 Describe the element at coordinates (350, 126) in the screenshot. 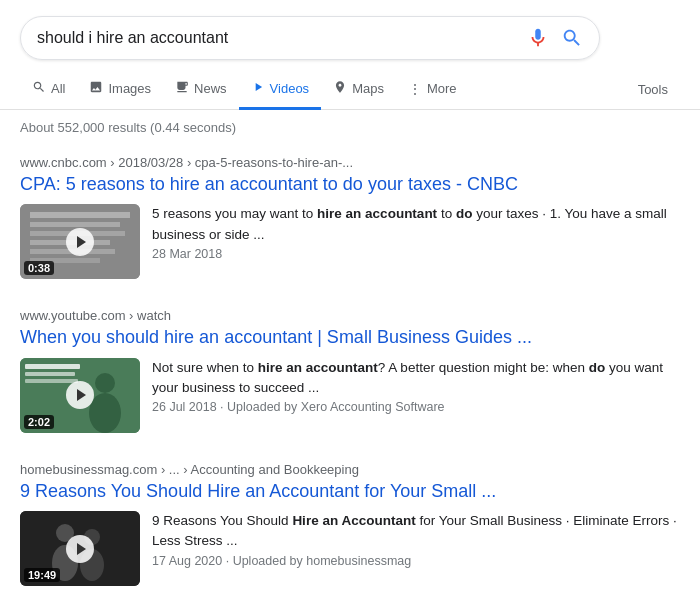

I see `results-info: About 552,000 results (0.44 seconds)` at that location.